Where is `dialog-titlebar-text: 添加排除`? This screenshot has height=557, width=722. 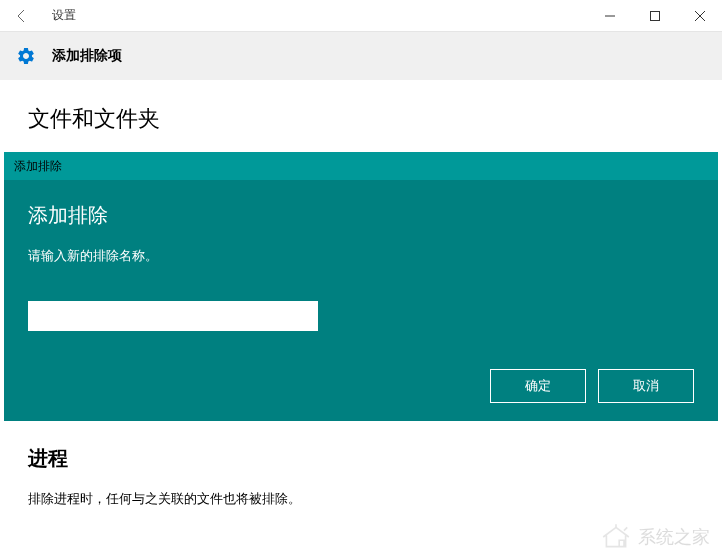
dialog-titlebar-text: 添加排除 is located at coordinates (38, 166).